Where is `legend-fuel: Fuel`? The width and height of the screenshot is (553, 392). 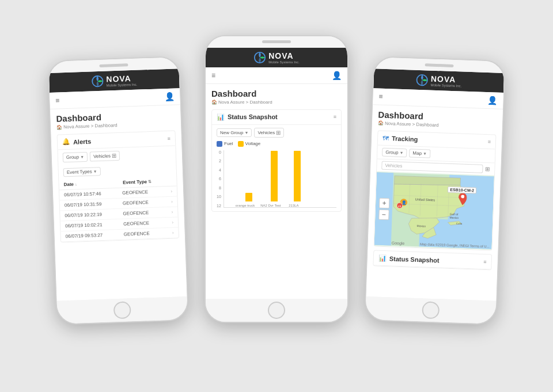 legend-fuel: Fuel is located at coordinates (225, 144).